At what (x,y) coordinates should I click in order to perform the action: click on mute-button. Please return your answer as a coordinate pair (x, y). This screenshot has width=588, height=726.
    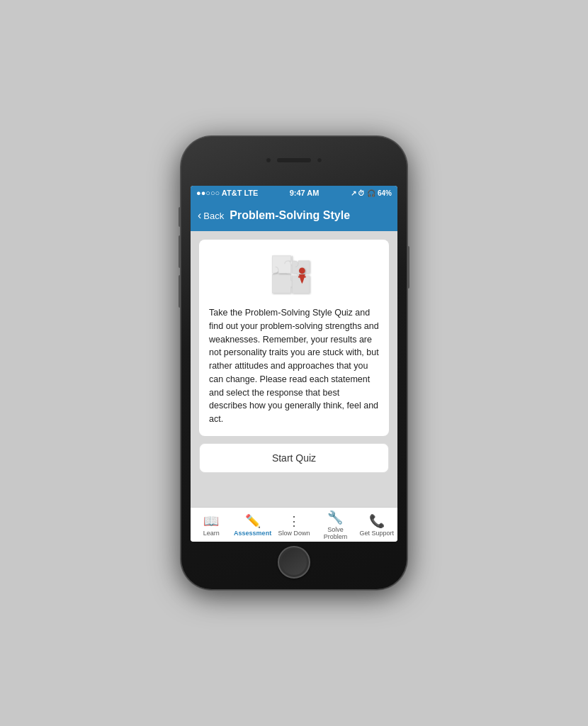
    Looking at the image, I should click on (180, 217).